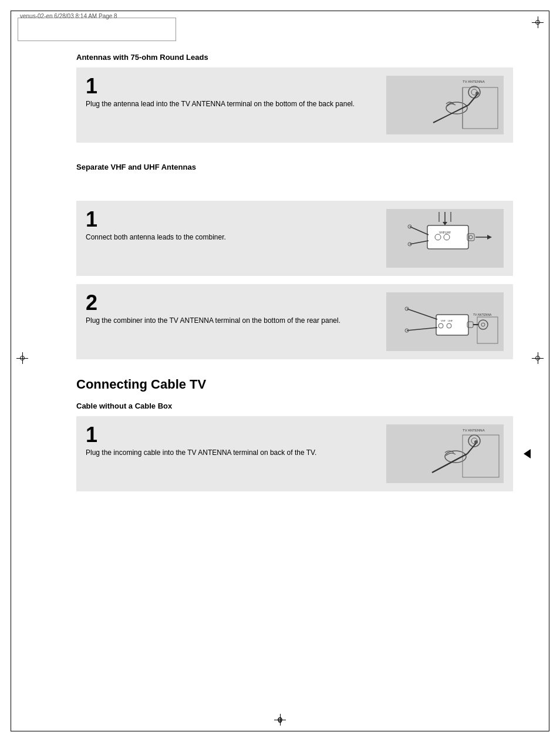 The height and width of the screenshot is (742, 560). I want to click on crosshair-middle-left, so click(22, 358).